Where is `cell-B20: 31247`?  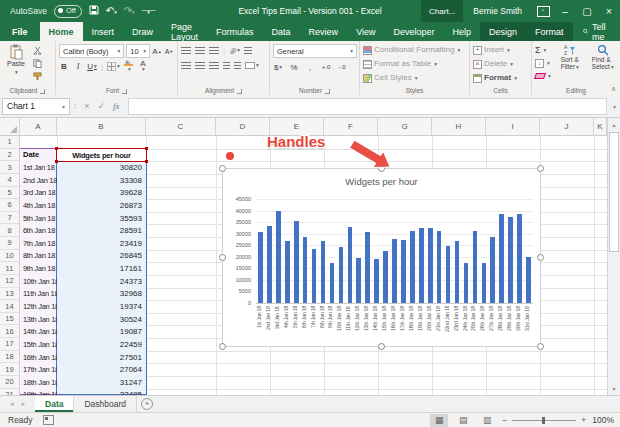 cell-B20: 31247 is located at coordinates (102, 382).